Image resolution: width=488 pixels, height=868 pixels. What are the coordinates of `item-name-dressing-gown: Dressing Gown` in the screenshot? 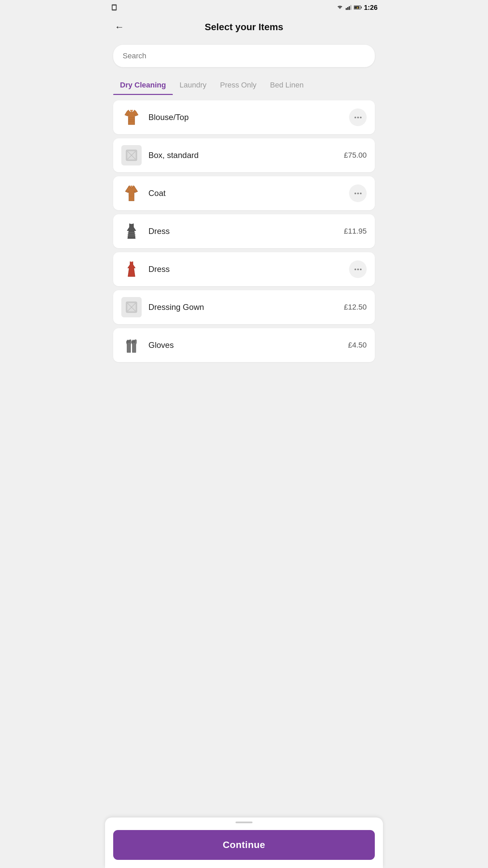 It's located at (246, 307).